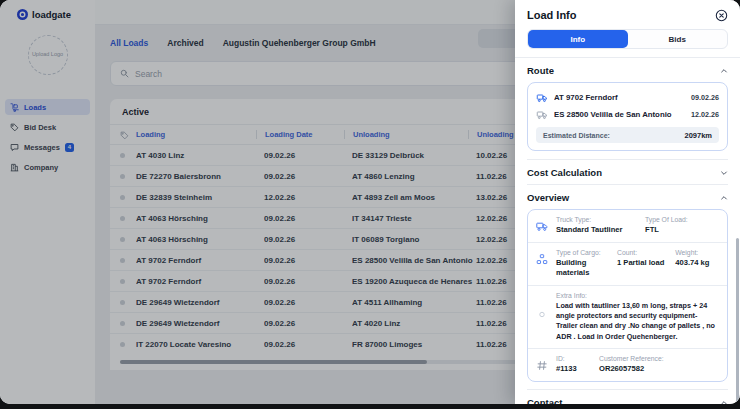 This screenshot has height=409, width=740. Describe the element at coordinates (544, 400) in the screenshot. I see `contact-title: Contact` at that location.